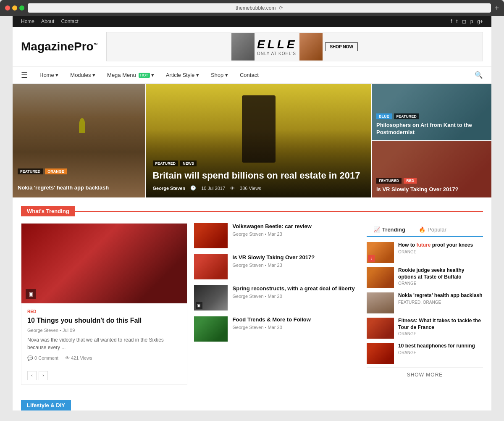 The width and height of the screenshot is (504, 421). I want to click on ad-shop-button: SHOP NOW, so click(341, 47).